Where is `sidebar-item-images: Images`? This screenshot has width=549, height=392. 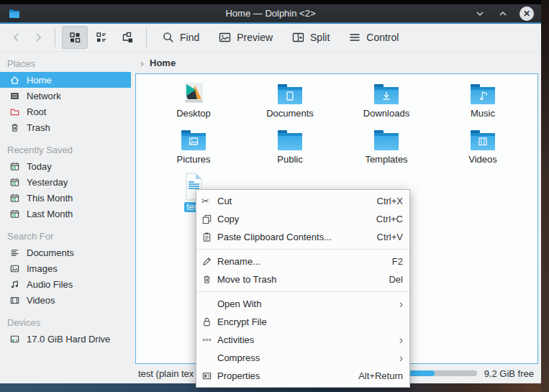
sidebar-item-images: Images is located at coordinates (67, 268).